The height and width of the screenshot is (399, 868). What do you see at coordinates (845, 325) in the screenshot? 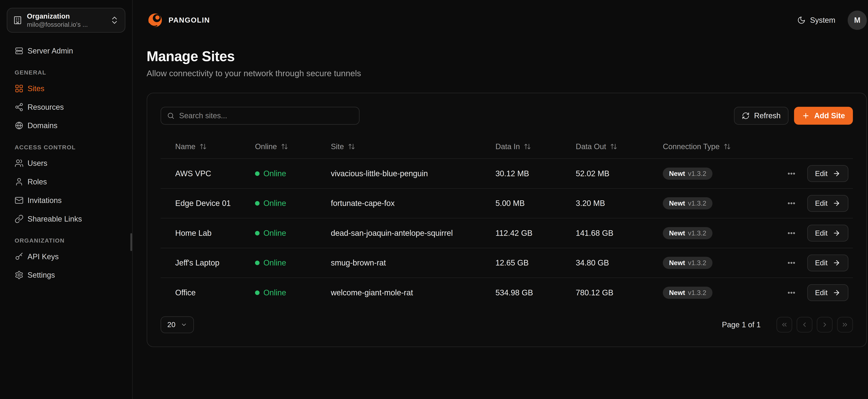
I see `last-page-button` at bounding box center [845, 325].